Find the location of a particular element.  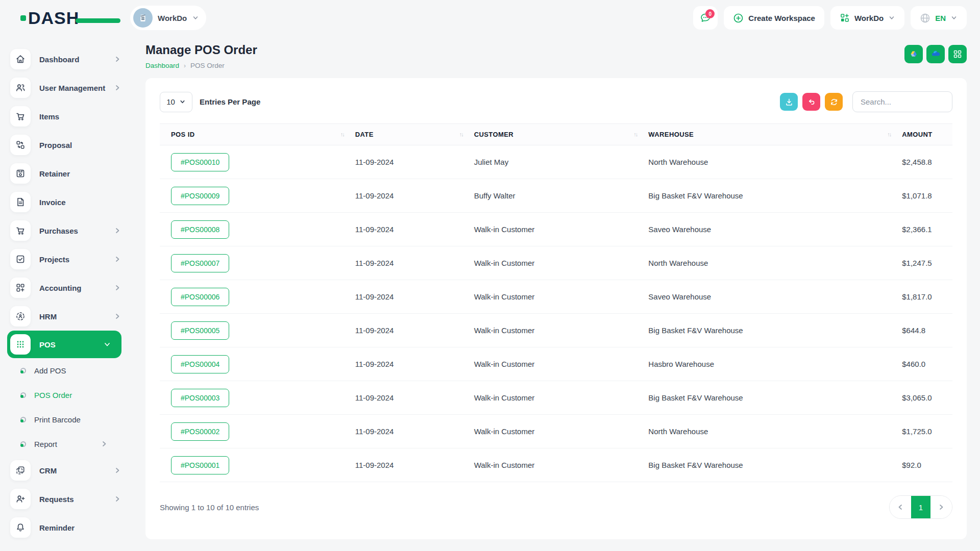

sidebar-item-purchases: Purchases is located at coordinates (66, 231).